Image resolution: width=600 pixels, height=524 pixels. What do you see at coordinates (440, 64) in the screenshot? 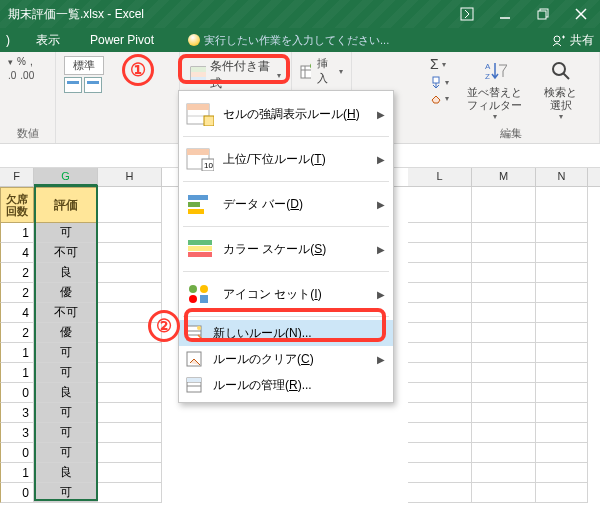
I see `autosum-button: Σ▾` at bounding box center [440, 64].